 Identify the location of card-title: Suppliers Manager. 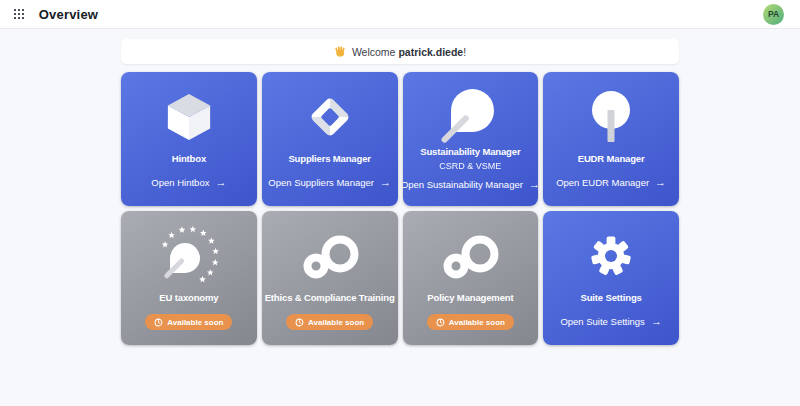
(329, 158).